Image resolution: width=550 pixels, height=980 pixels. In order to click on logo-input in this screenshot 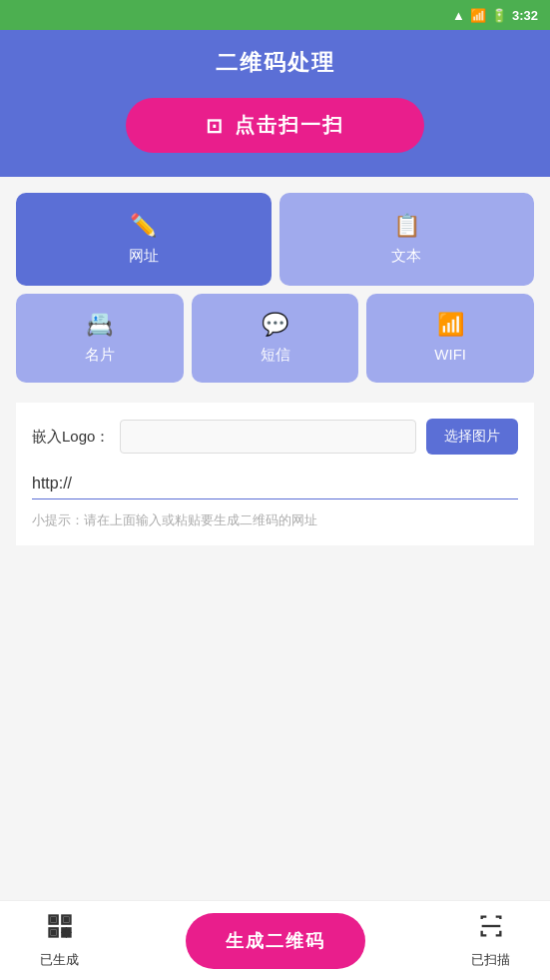, I will do `click(268, 437)`.